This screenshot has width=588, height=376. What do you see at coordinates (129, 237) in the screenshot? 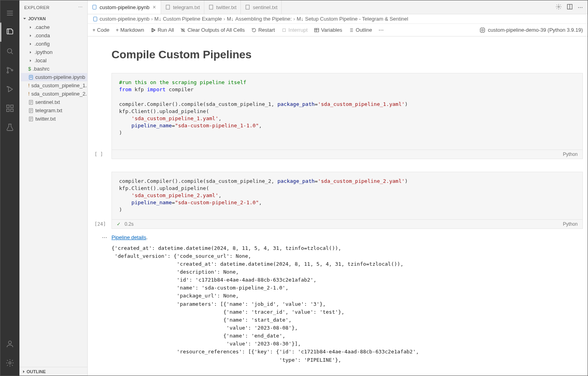
I see `pipeline-details-link: Pipeline details` at bounding box center [129, 237].